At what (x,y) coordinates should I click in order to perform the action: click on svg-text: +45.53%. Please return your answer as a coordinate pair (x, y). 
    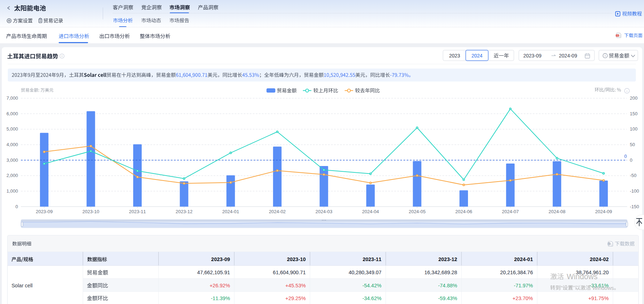
    Looking at the image, I should click on (295, 286).